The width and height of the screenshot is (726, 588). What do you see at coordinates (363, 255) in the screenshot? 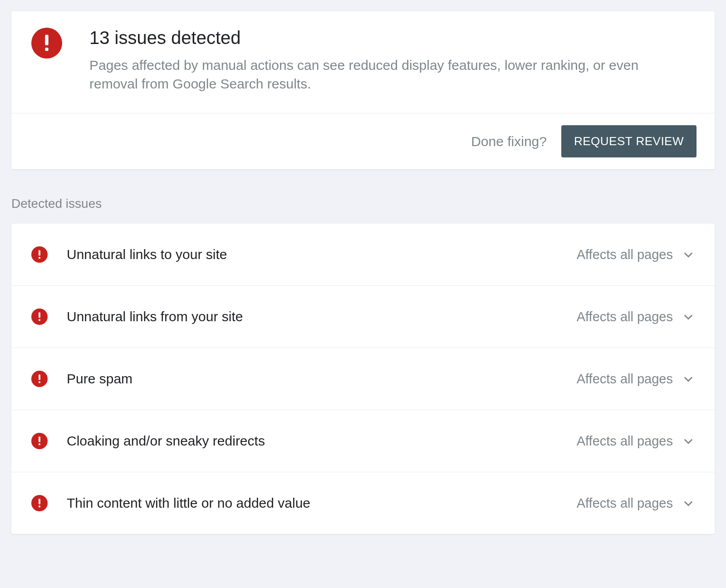
I see `issue-row: Unnatural links to your site Affects all…` at bounding box center [363, 255].